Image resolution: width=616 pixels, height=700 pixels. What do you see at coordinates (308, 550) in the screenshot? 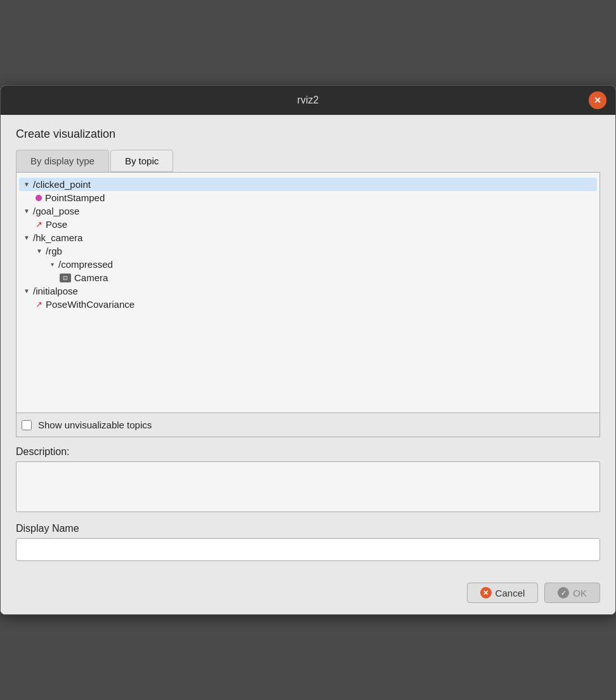
I see `display-name-input` at bounding box center [308, 550].